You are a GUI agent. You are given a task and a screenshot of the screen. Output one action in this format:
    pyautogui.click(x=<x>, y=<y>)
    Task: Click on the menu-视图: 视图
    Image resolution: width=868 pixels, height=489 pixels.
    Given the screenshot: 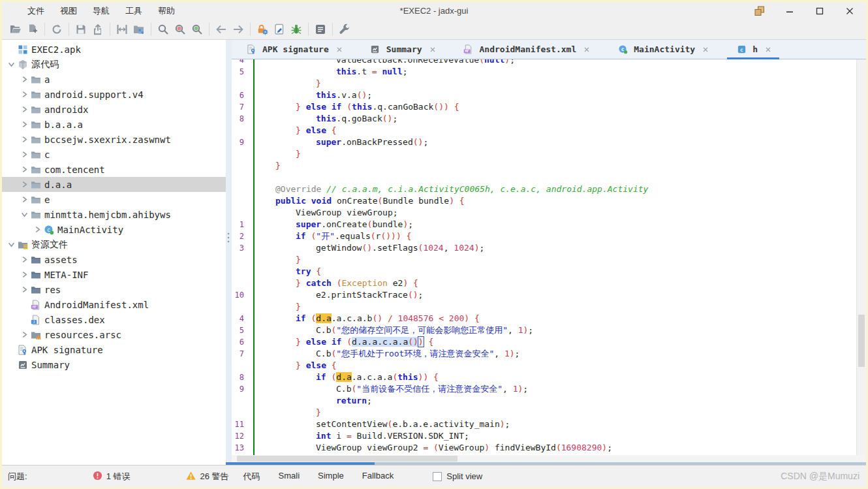 What is the action you would take?
    pyautogui.click(x=69, y=11)
    